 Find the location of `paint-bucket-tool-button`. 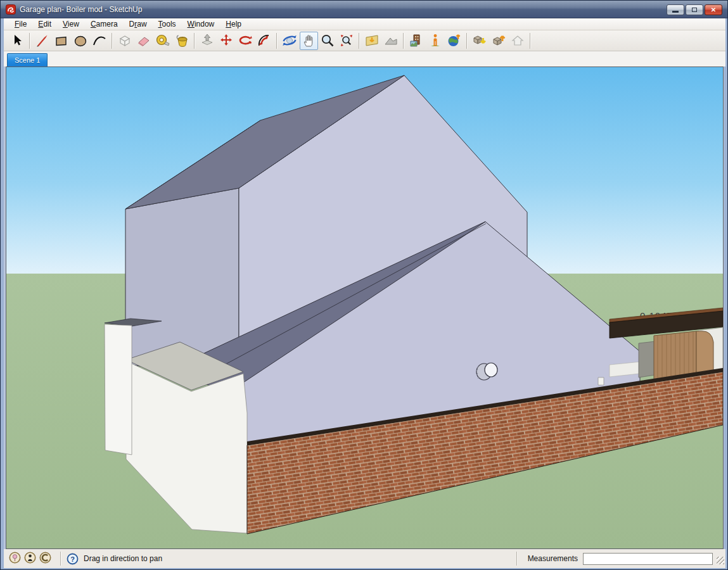

paint-bucket-tool-button is located at coordinates (182, 41).